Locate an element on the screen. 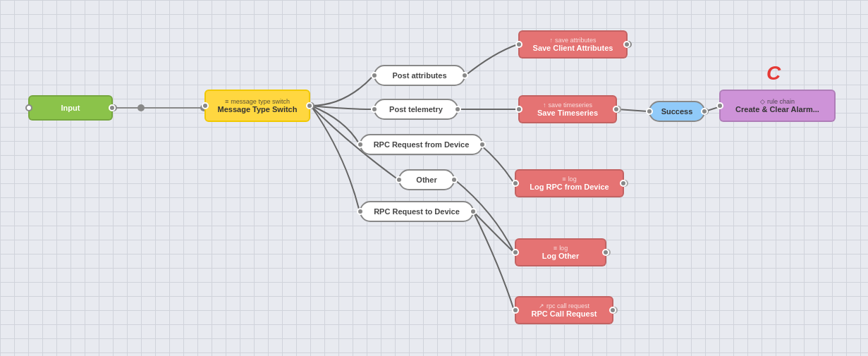  mts-port-left is located at coordinates (205, 106).